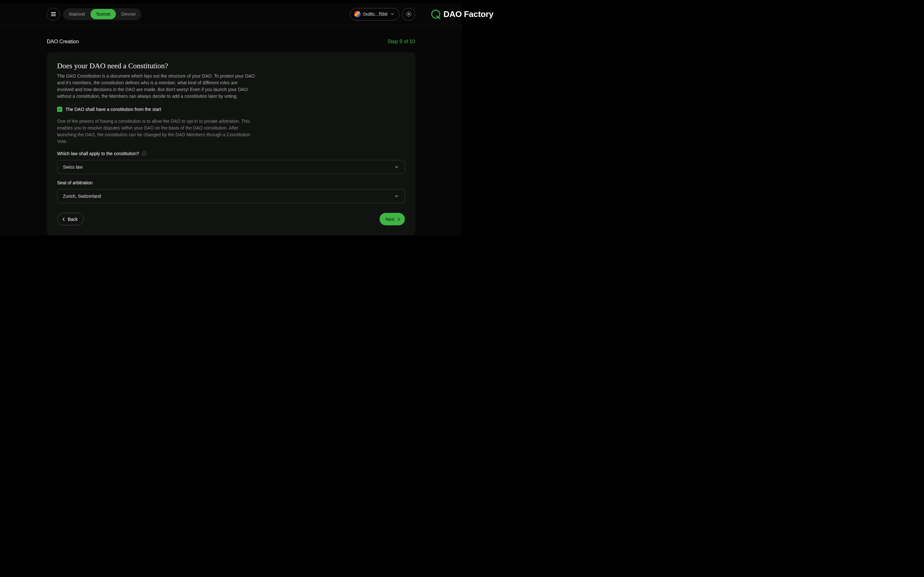  What do you see at coordinates (77, 14) in the screenshot?
I see `network-item-mainnet: Mainnet` at bounding box center [77, 14].